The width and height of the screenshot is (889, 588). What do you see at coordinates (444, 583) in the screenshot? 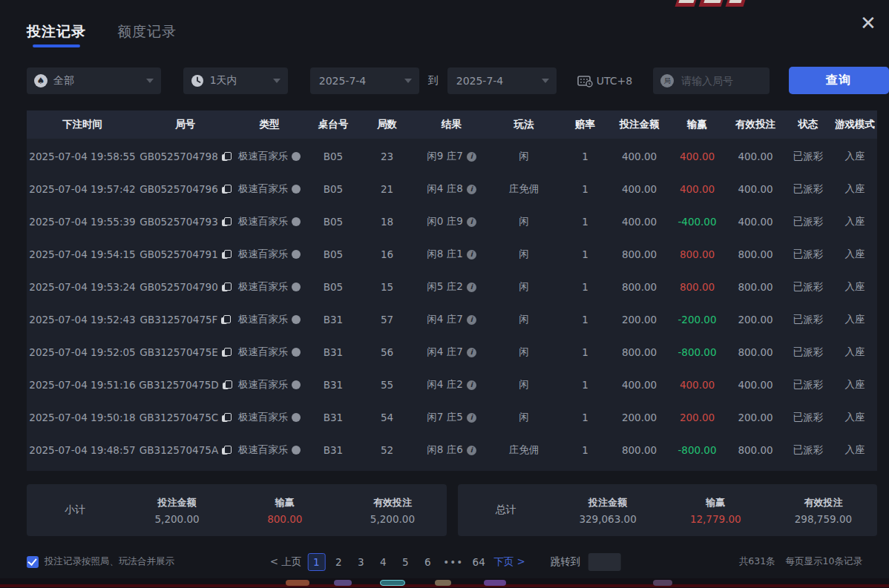
I see `background-game-strip` at bounding box center [444, 583].